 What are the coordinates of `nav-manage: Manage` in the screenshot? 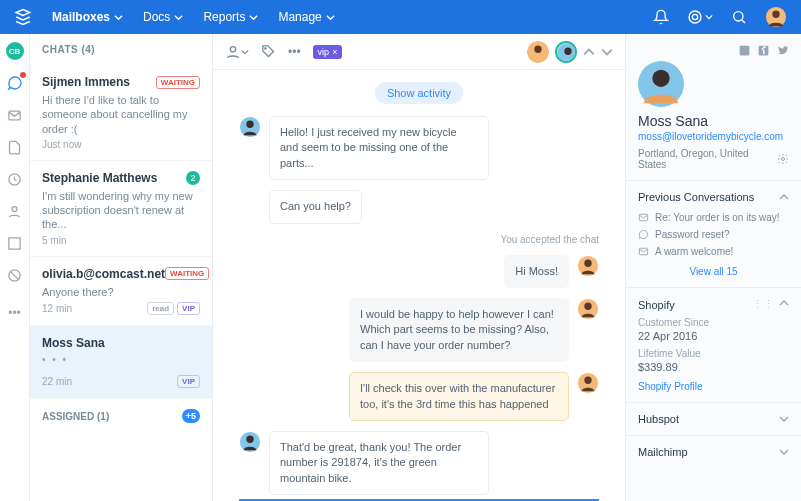 It's located at (306, 17).